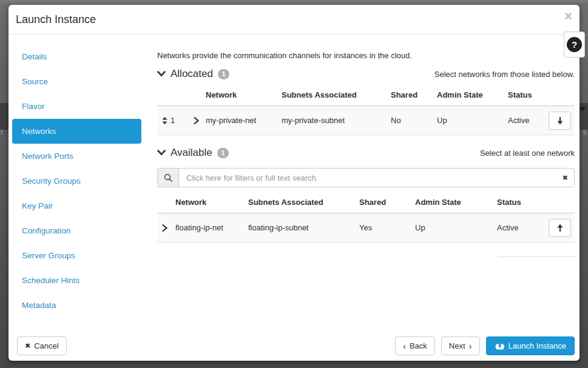  I want to click on x-icon: ✖, so click(28, 346).